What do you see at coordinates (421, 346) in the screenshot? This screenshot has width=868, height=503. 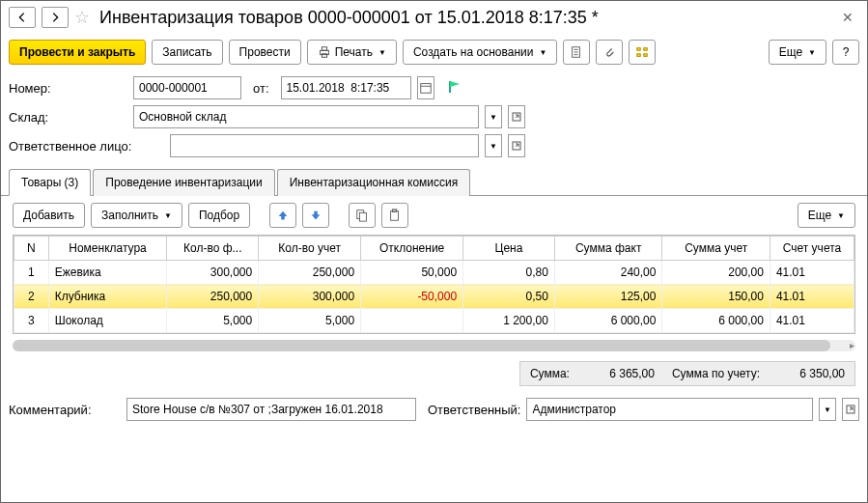 I see `scrollbar-thumb` at bounding box center [421, 346].